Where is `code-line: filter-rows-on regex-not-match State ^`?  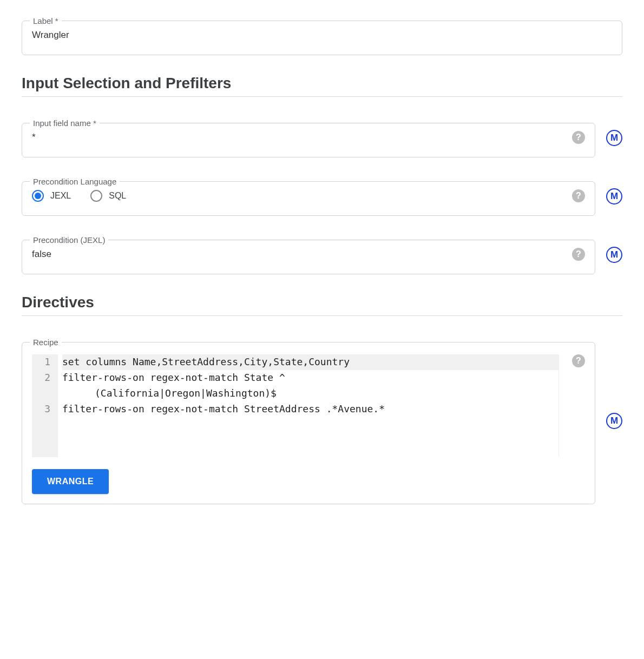 code-line: filter-rows-on regex-not-match State ^ is located at coordinates (311, 378).